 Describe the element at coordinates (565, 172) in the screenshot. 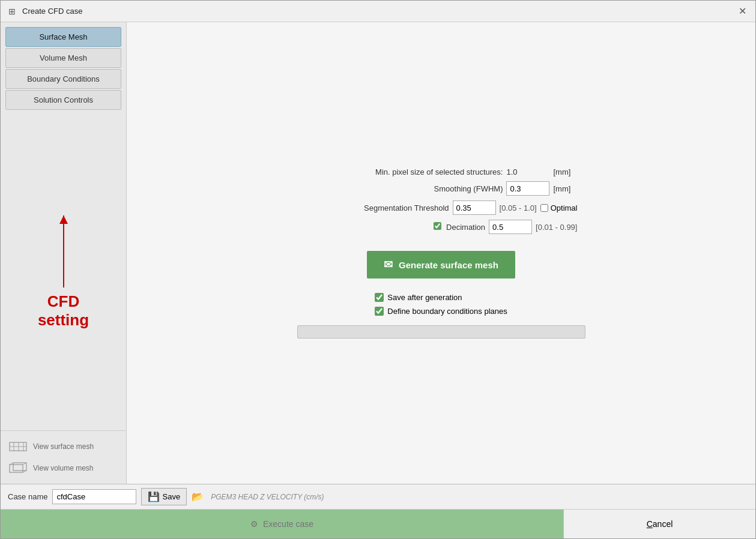

I see `min-pixel-unit: [mm]` at that location.